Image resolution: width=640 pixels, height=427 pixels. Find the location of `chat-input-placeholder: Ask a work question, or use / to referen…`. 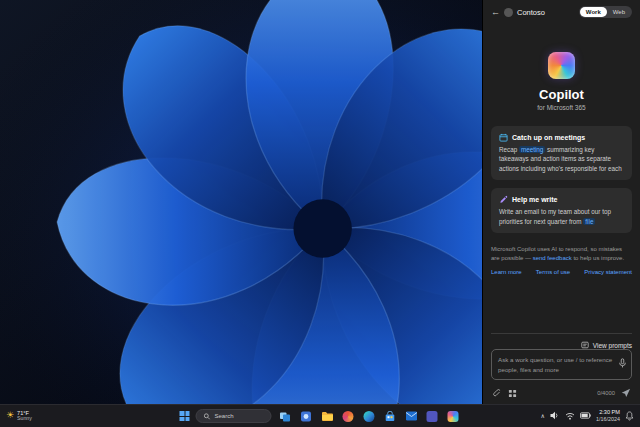

chat-input-placeholder: Ask a work question, or use / to referen… is located at coordinates (555, 364).